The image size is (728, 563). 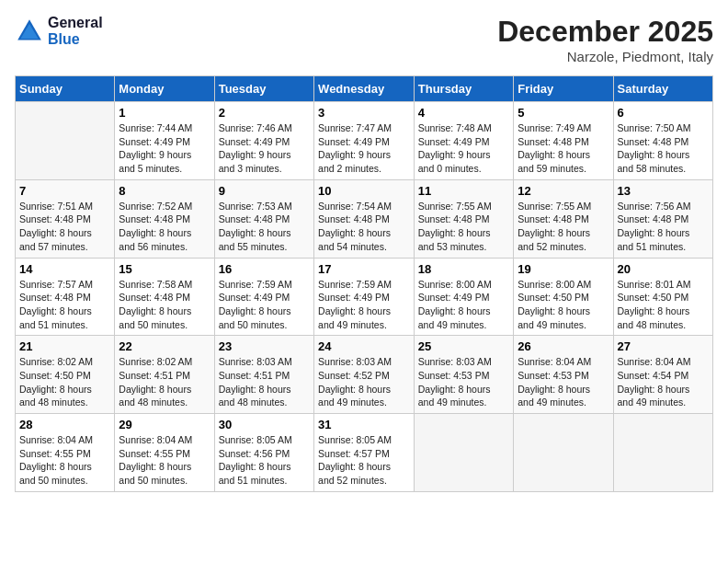 I want to click on calendar-cell: 12Sunrise: 7:55 AM Sunset: 4:48 PM Dayli…, so click(x=563, y=219).